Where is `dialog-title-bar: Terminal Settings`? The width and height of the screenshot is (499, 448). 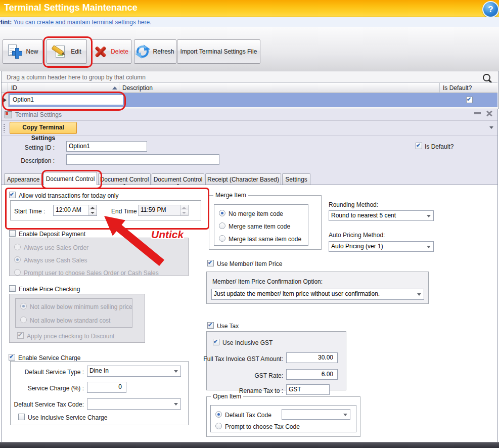 dialog-title-bar: Terminal Settings is located at coordinates (250, 115).